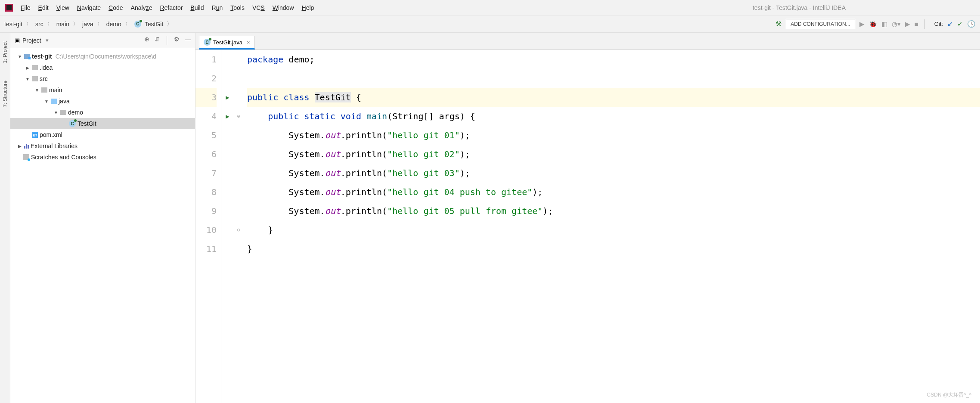  What do you see at coordinates (5, 53) in the screenshot?
I see `tool-button-project: 1: Project` at bounding box center [5, 53].